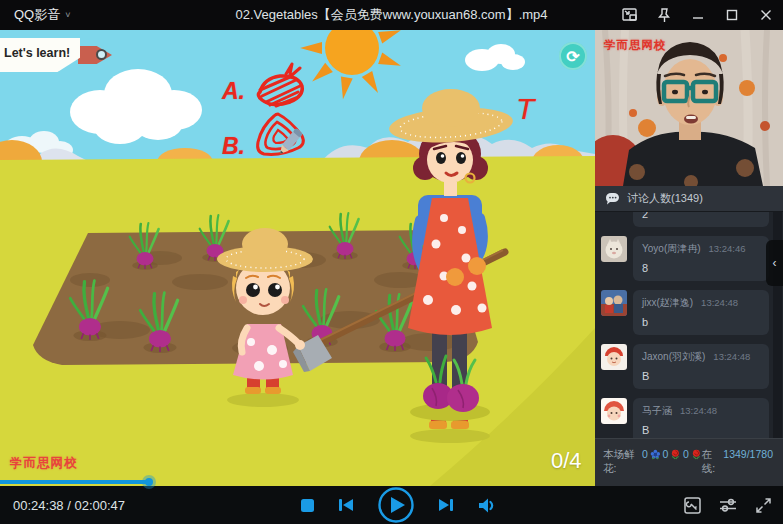 This screenshot has height=524, width=783. What do you see at coordinates (37, 53) in the screenshot?
I see `banner-label: Let's learn!` at bounding box center [37, 53].